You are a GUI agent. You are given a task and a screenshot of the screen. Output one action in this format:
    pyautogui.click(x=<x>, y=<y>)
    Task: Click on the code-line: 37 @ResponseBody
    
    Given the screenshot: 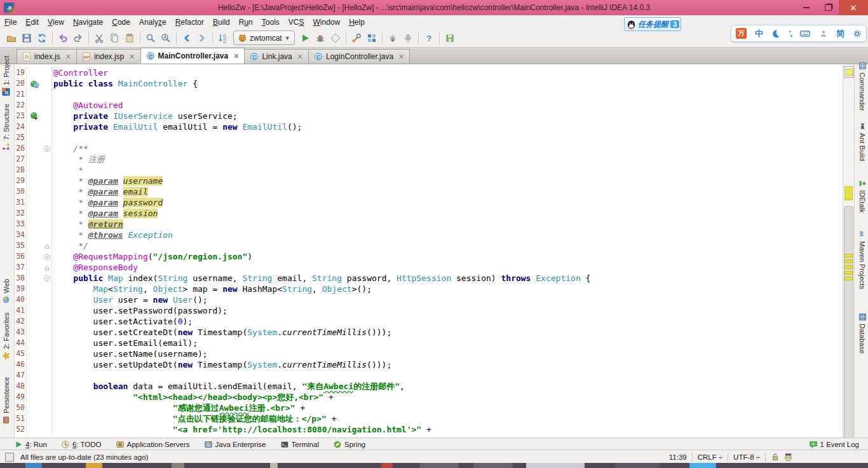 What is the action you would take?
    pyautogui.click(x=429, y=267)
    